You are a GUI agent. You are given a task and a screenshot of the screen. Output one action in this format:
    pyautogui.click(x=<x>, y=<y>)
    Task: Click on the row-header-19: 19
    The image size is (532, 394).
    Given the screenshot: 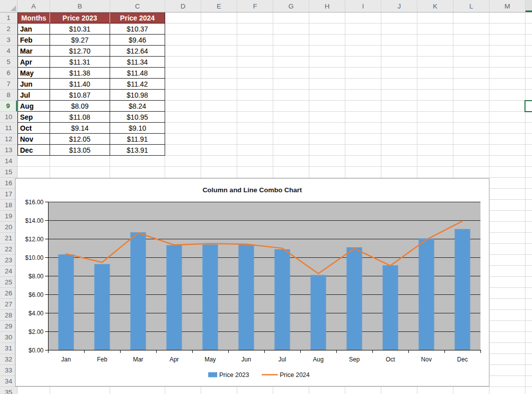 What is the action you would take?
    pyautogui.click(x=9, y=216)
    